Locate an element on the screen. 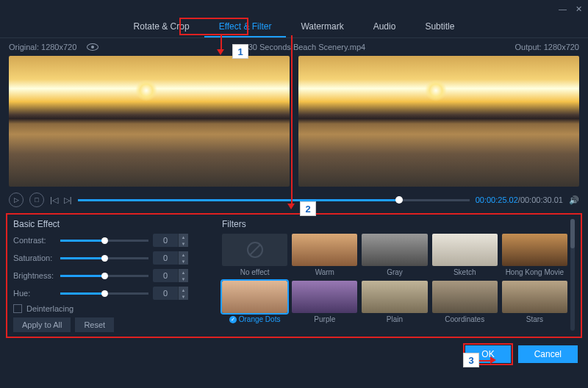  filters-title: Filters is located at coordinates (395, 224).